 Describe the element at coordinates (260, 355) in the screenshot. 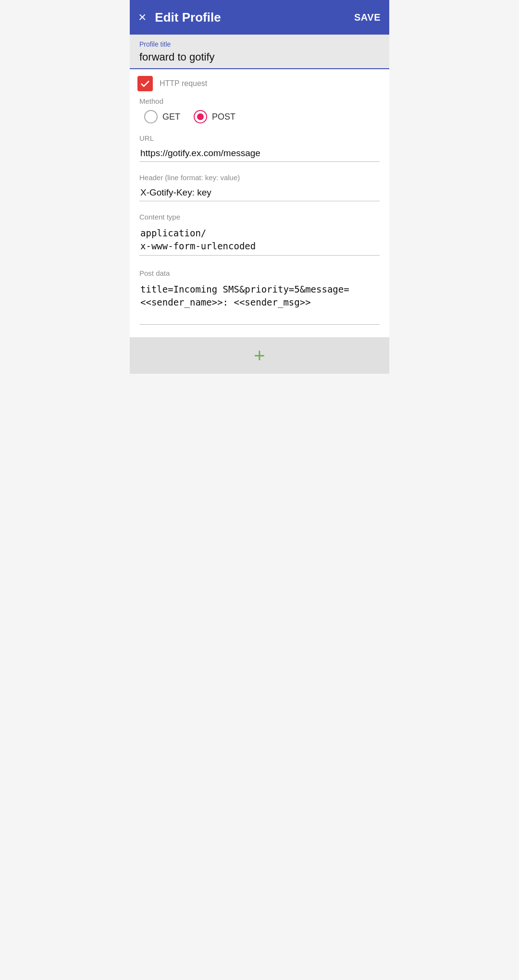

I see `add-icon: +` at that location.